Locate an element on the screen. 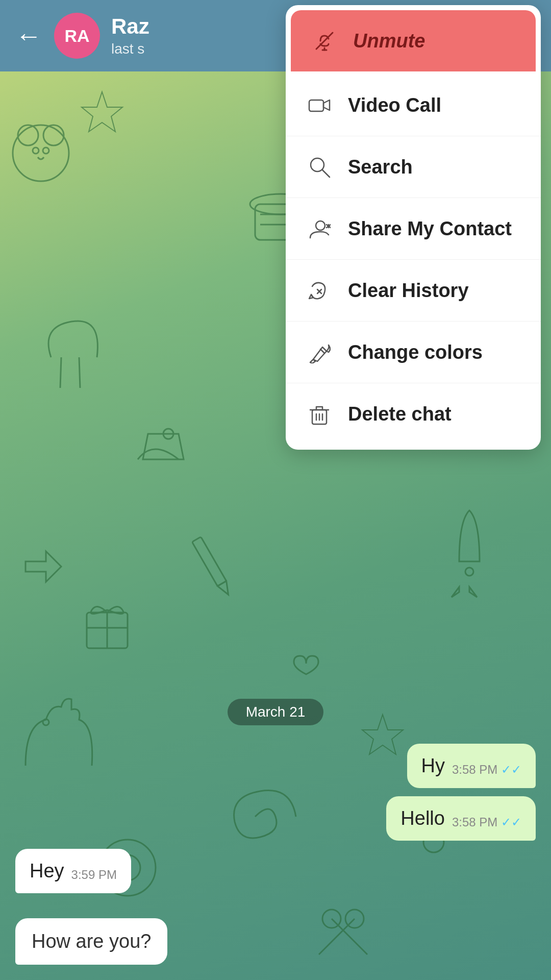  menu-item-clear-history: Clear History is located at coordinates (413, 291).